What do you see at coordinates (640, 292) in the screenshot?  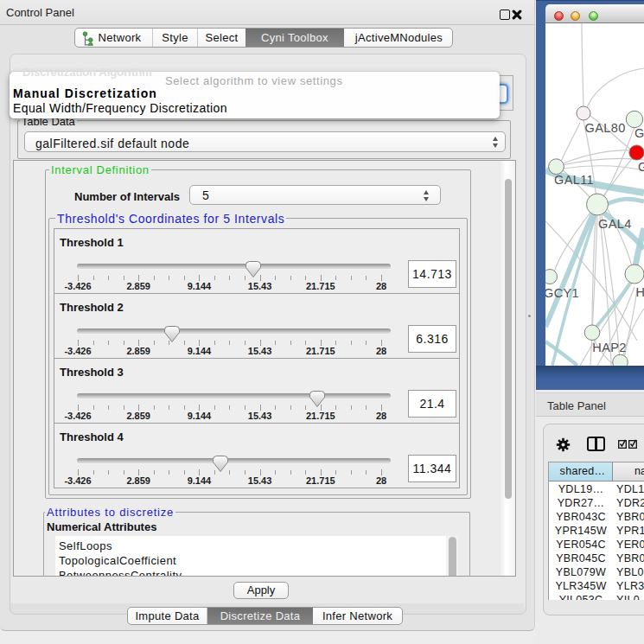 I see `svg-text: H` at bounding box center [640, 292].